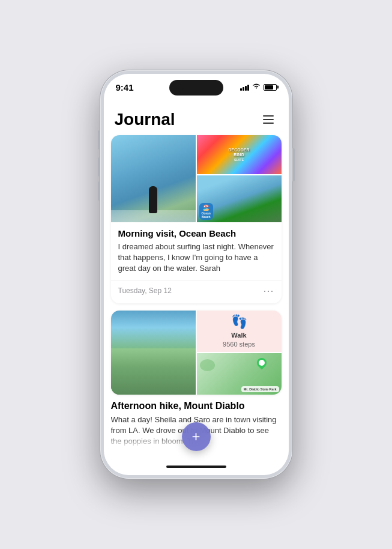 The width and height of the screenshot is (392, 549). What do you see at coordinates (269, 88) in the screenshot?
I see `battery-fill` at bounding box center [269, 88].